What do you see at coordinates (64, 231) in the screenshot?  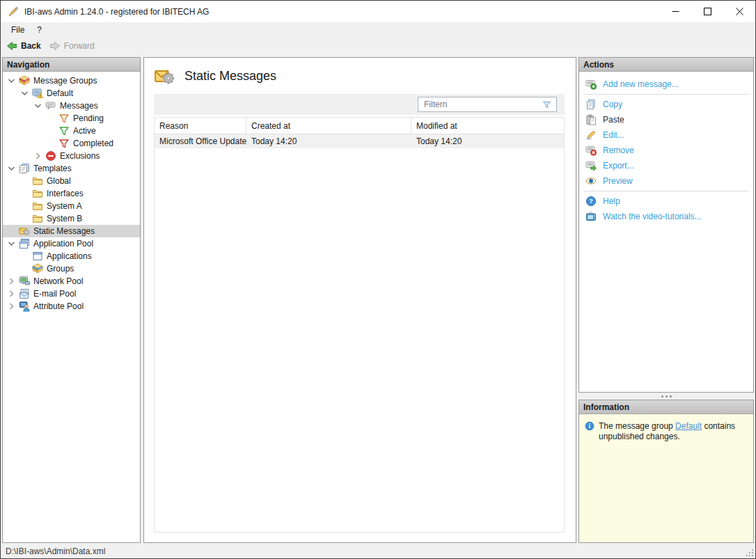 I see `tree-item-label: Static Messages` at bounding box center [64, 231].